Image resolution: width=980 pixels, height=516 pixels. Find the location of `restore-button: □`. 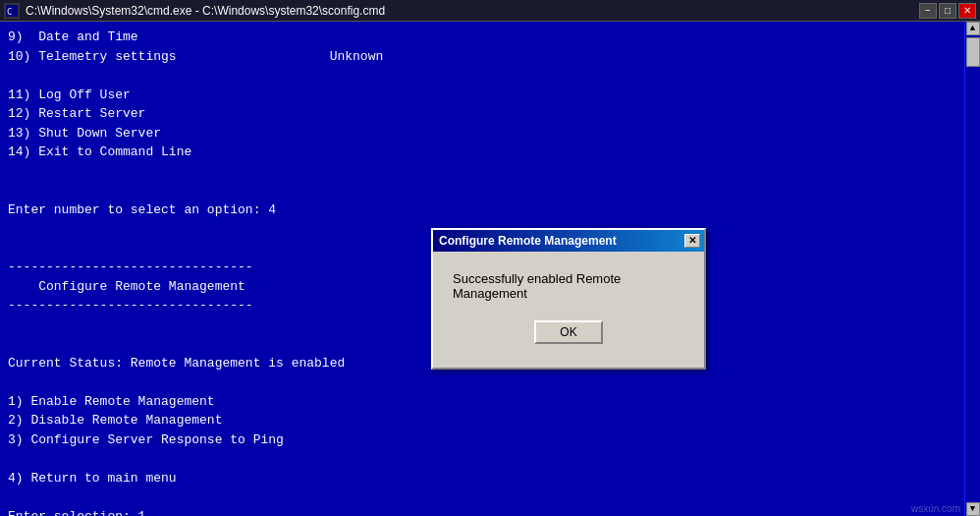

restore-button: □ is located at coordinates (948, 11).